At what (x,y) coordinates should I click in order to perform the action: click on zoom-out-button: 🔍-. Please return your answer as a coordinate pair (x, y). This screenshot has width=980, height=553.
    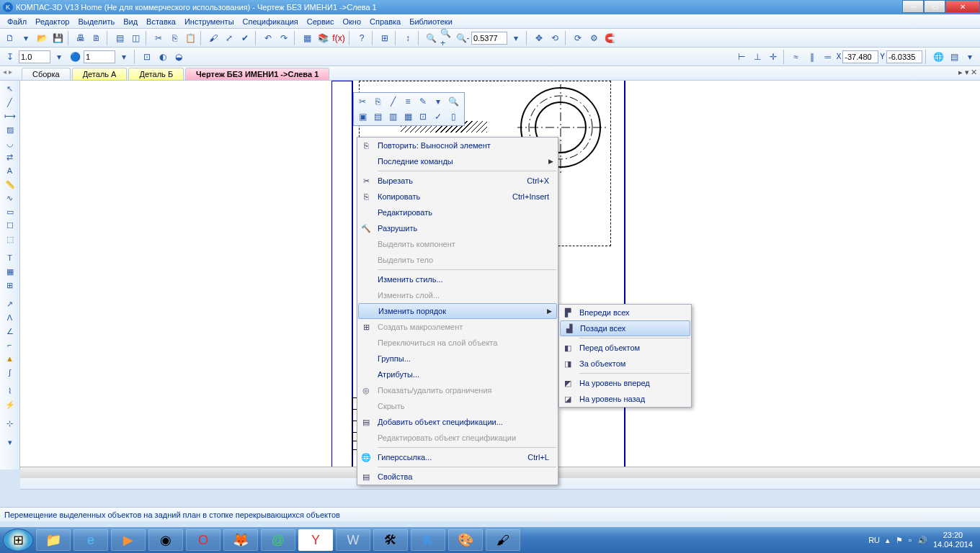
    Looking at the image, I should click on (463, 38).